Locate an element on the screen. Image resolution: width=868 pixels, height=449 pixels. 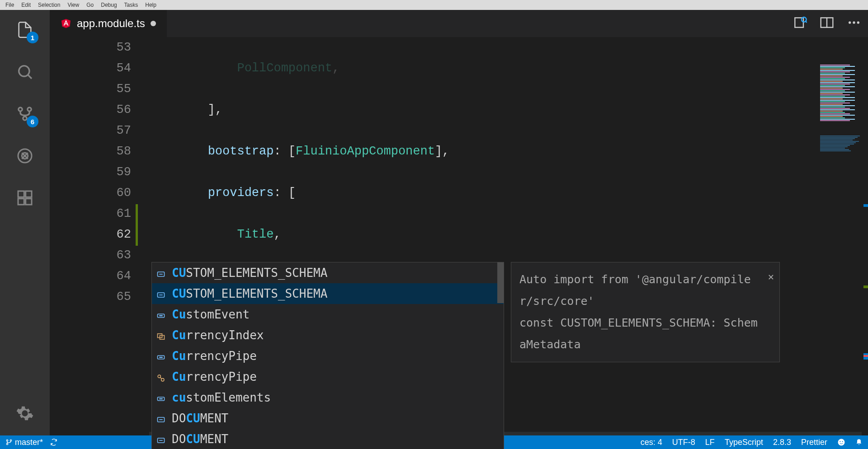
class-icon is located at coordinates (161, 377).